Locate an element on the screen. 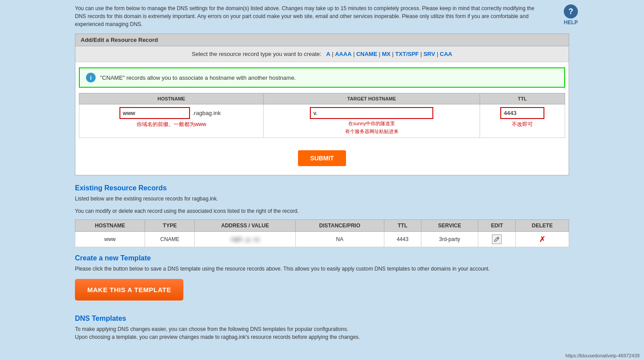  row-service: 3rd-party is located at coordinates (450, 240).